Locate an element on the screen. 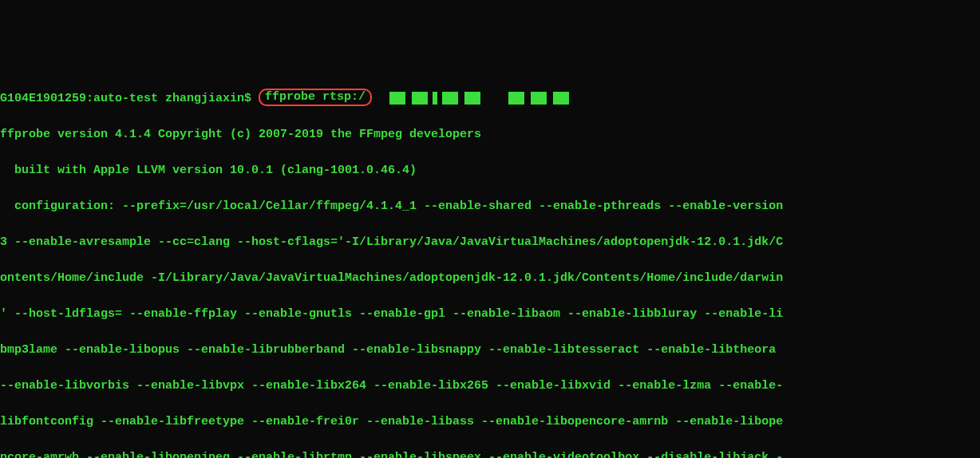  config-line: --enable-libvorbis --enable-libvpx --ena… is located at coordinates (490, 386).